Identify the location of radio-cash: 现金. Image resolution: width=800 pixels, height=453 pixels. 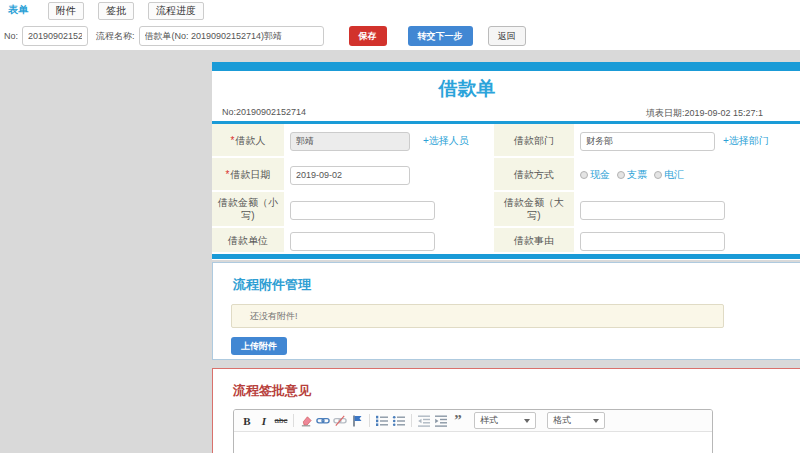
(595, 175).